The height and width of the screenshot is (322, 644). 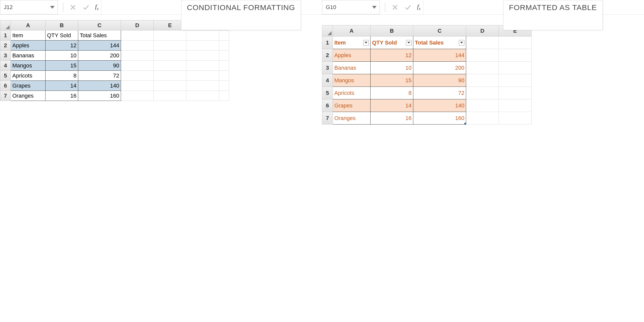 What do you see at coordinates (100, 86) in the screenshot?
I see `cell-C6: 140` at bounding box center [100, 86].